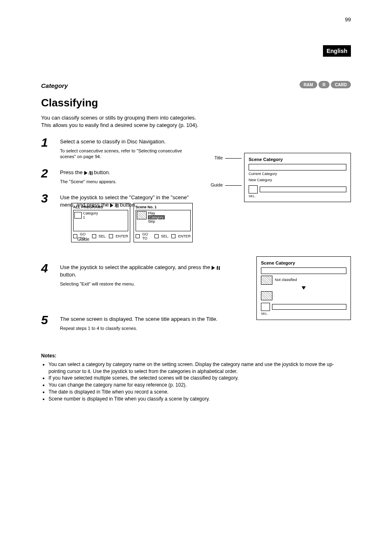 Image resolution: width=392 pixels, height=555 pixels. I want to click on page-title: Classifying, so click(70, 103).